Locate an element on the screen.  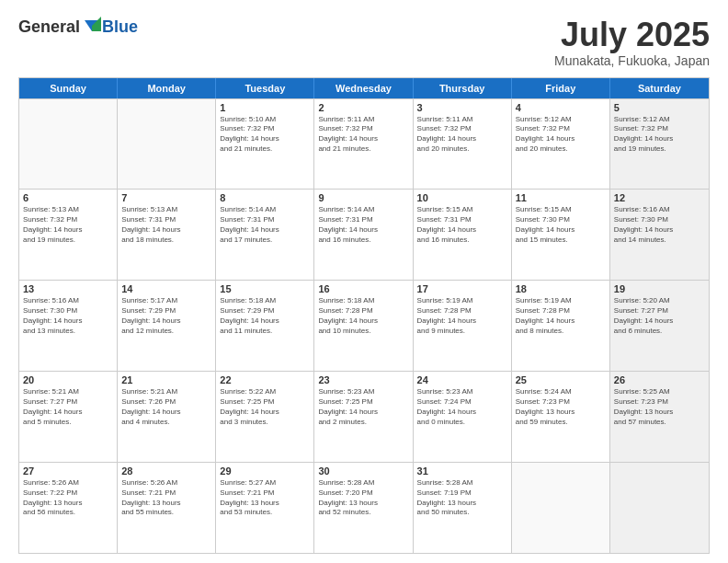
calendar-cell-2-3: 16Sunrise: 5:18 AM Sunset: 7:28 PM Dayli… is located at coordinates (364, 326).